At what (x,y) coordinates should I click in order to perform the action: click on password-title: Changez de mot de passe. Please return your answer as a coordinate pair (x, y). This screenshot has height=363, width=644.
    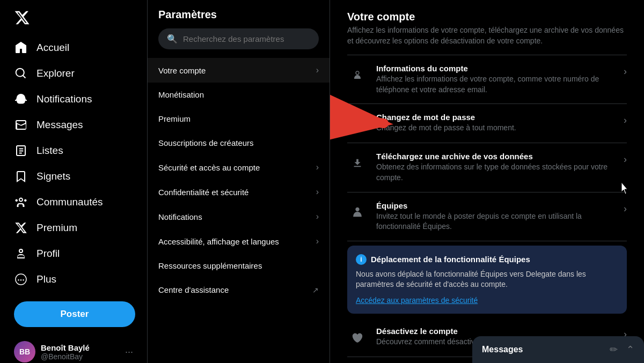
    Looking at the image, I should click on (496, 117).